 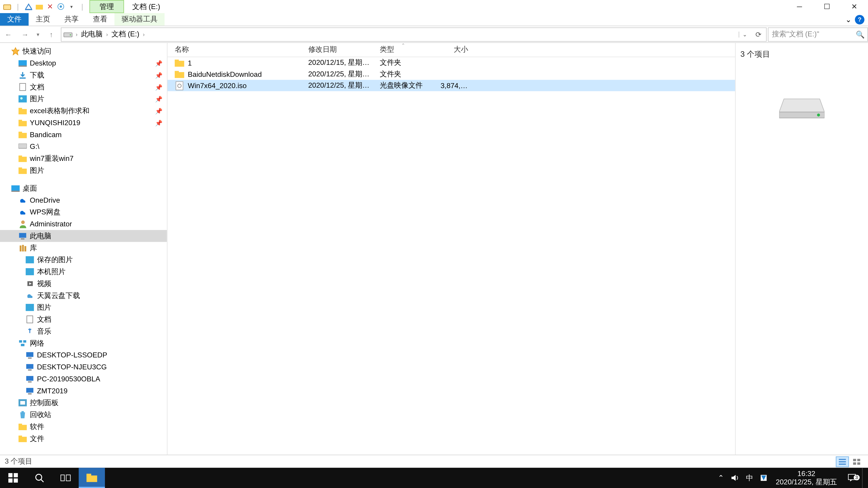 I want to click on tree-item: YUNQISHI2019📌, so click(x=84, y=123).